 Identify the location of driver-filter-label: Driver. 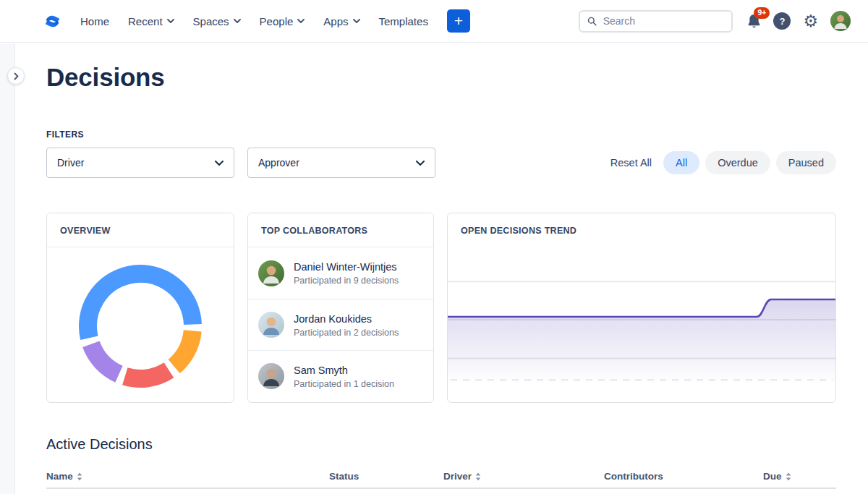
(71, 163).